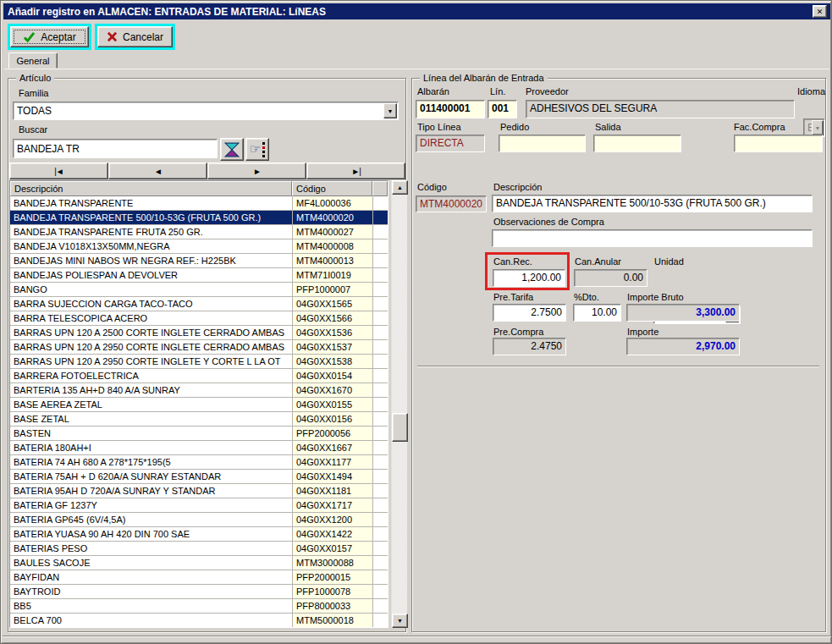  I want to click on pre-tarifa-field: 2.7500, so click(530, 313).